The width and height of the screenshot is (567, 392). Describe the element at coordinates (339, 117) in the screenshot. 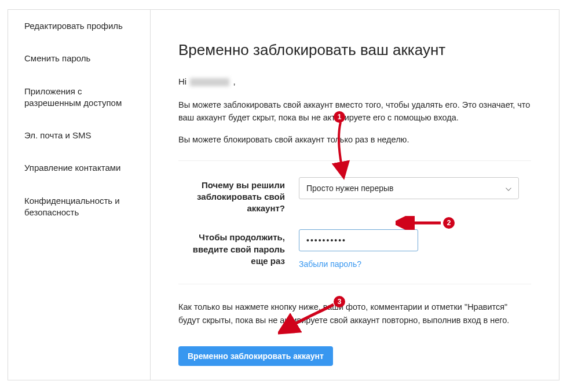

I see `annotation-badge-1: 1` at that location.